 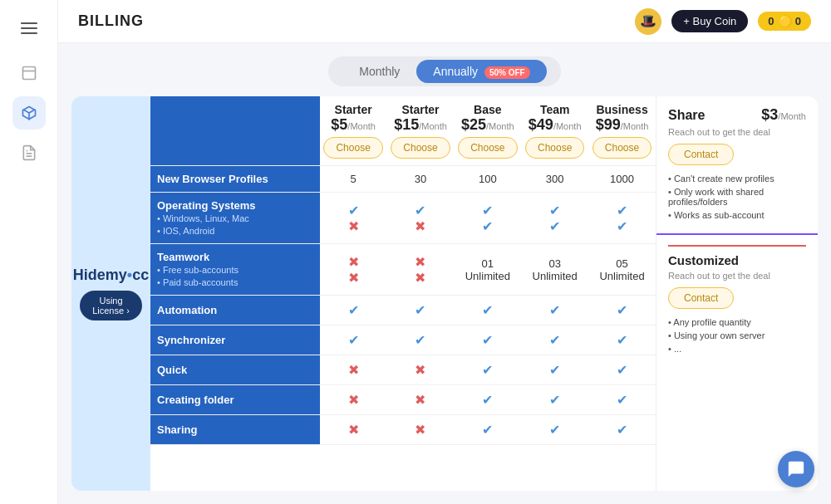 I want to click on plan-col-1: Starter $15/Month Choose, so click(x=420, y=131).